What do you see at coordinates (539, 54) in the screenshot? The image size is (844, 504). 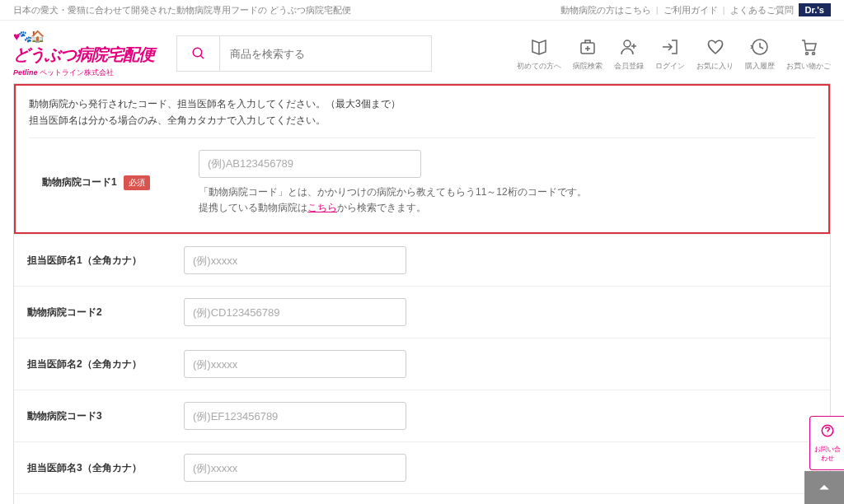 I see `nav-first-time: 初めての方へ` at bounding box center [539, 54].